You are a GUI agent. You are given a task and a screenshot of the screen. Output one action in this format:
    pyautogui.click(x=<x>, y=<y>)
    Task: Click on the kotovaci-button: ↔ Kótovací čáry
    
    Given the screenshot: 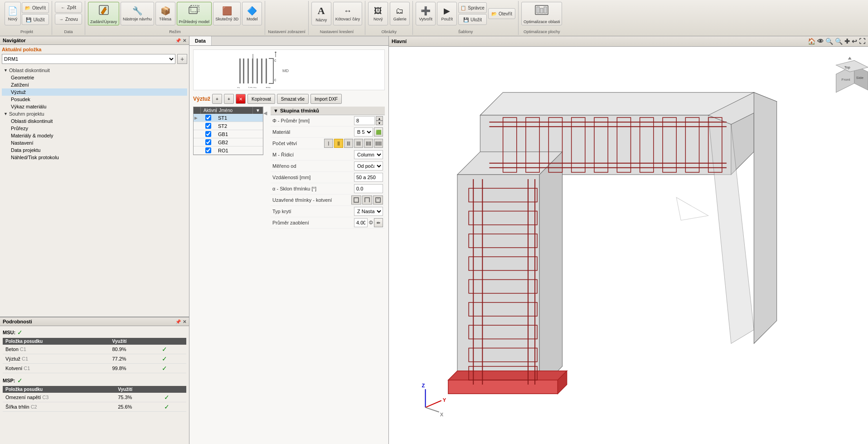 What is the action you would take?
    pyautogui.click(x=348, y=14)
    